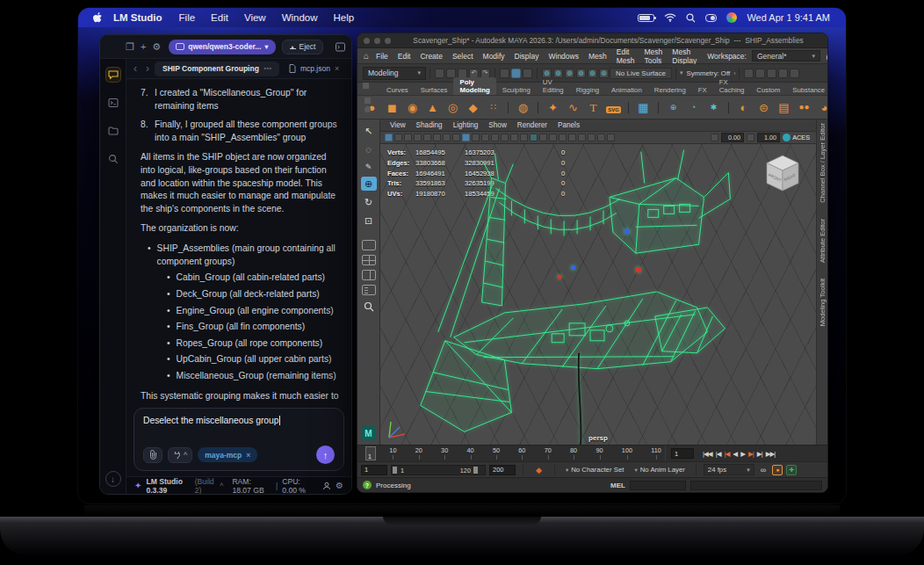 The image size is (924, 565). Describe the element at coordinates (369, 149) in the screenshot. I see `lasso-tool-icon: ◌` at that location.